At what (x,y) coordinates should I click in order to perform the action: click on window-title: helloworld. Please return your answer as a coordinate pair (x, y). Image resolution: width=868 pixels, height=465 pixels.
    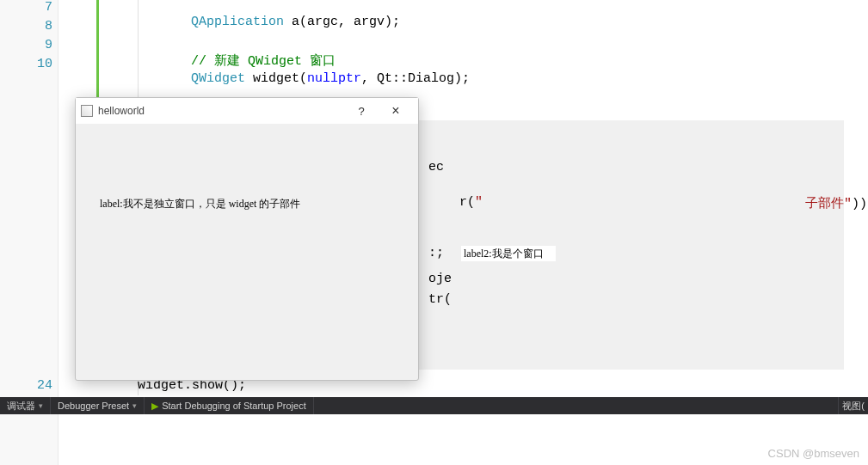
    Looking at the image, I should click on (121, 111).